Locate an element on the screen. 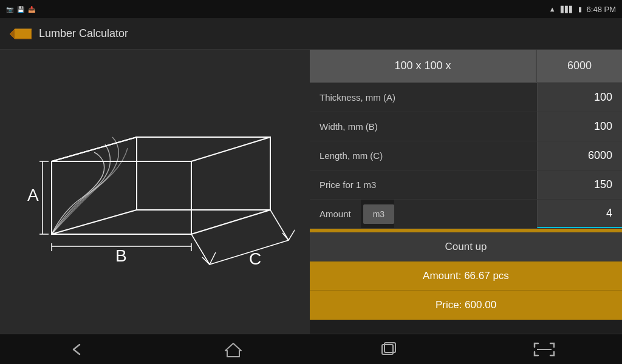 Image resolution: width=622 pixels, height=364 pixels. clock: 6:48 PM is located at coordinates (601, 10).